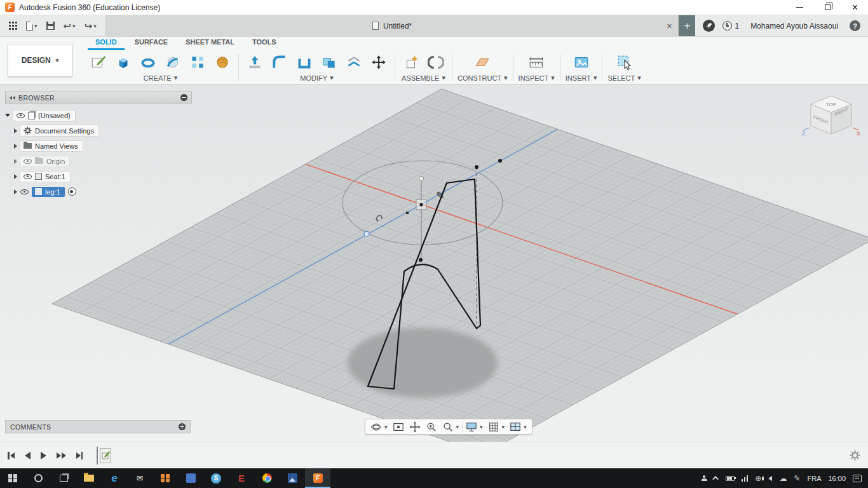 This screenshot has height=488, width=868. I want to click on play-button, so click(43, 456).